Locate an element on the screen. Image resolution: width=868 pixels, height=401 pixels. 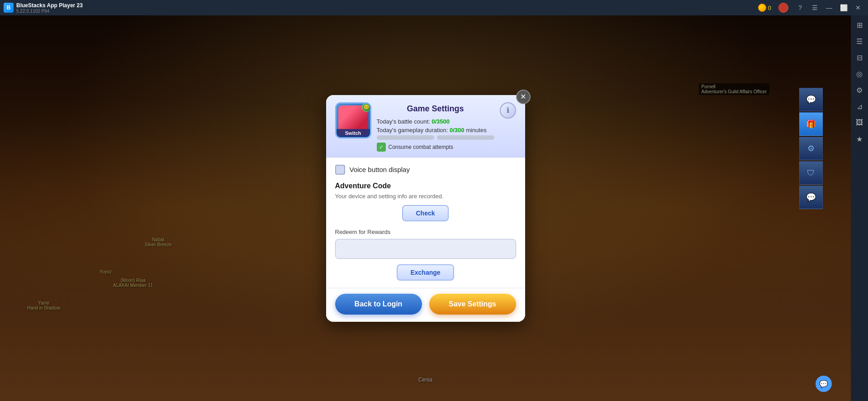
save-settings-button: Save Settings is located at coordinates (473, 304).